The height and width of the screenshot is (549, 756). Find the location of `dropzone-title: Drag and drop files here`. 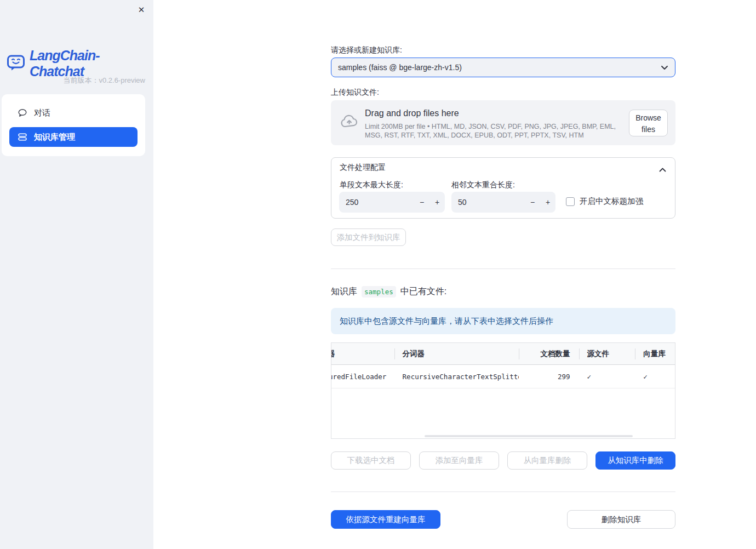

dropzone-title: Drag and drop files here is located at coordinates (412, 113).